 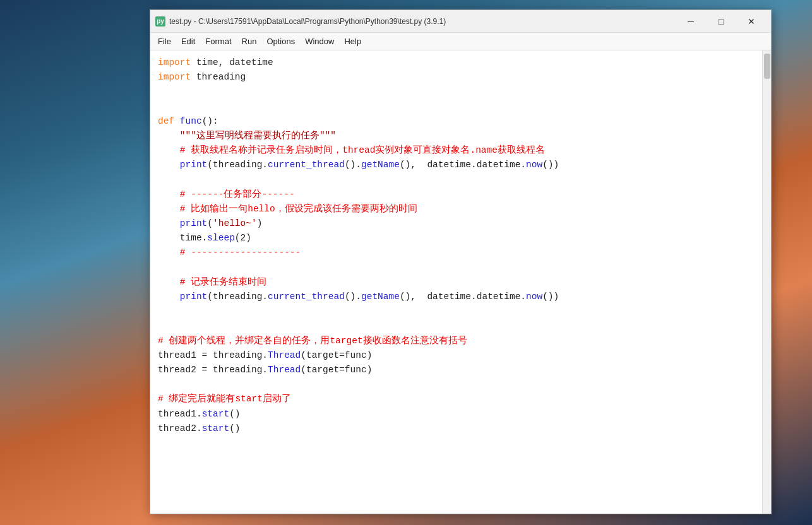 What do you see at coordinates (456, 283) in the screenshot?
I see `line-16: # 记录任务结束时间` at bounding box center [456, 283].